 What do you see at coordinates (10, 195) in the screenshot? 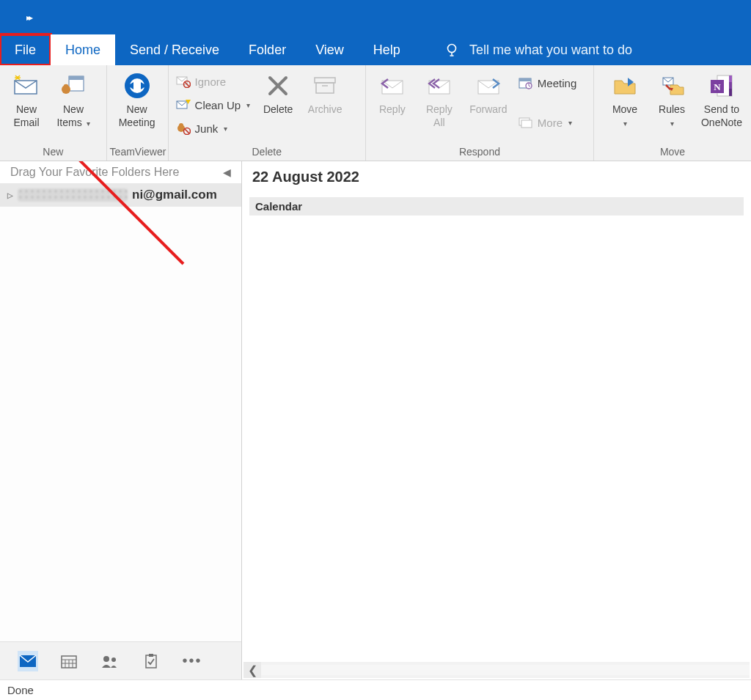
I see `expand-icon: ▷` at bounding box center [10, 195].